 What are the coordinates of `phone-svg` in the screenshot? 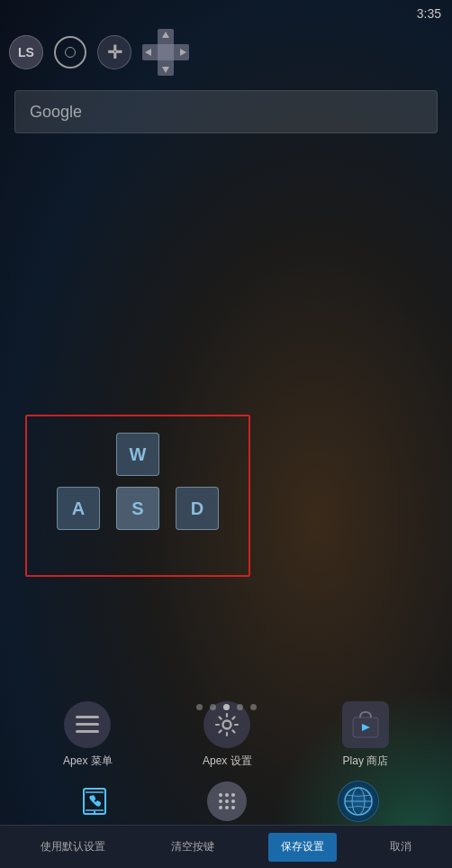 It's located at (95, 801).